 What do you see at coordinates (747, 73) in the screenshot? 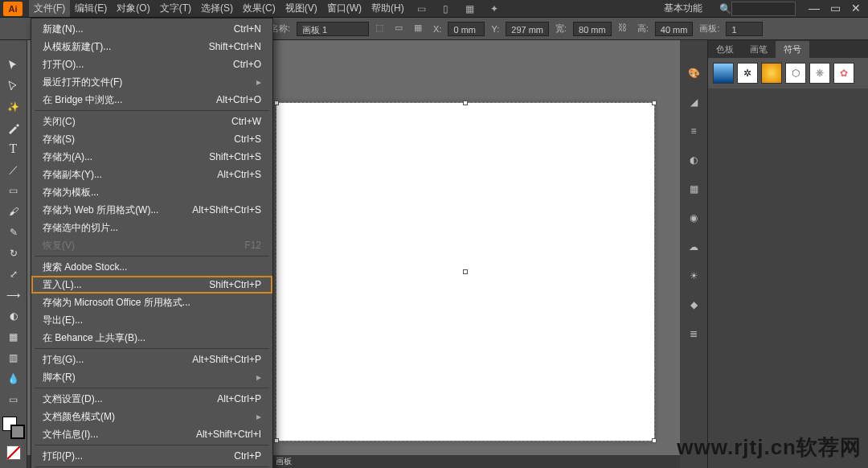
I see `symbol-thumb: ✲` at bounding box center [747, 73].